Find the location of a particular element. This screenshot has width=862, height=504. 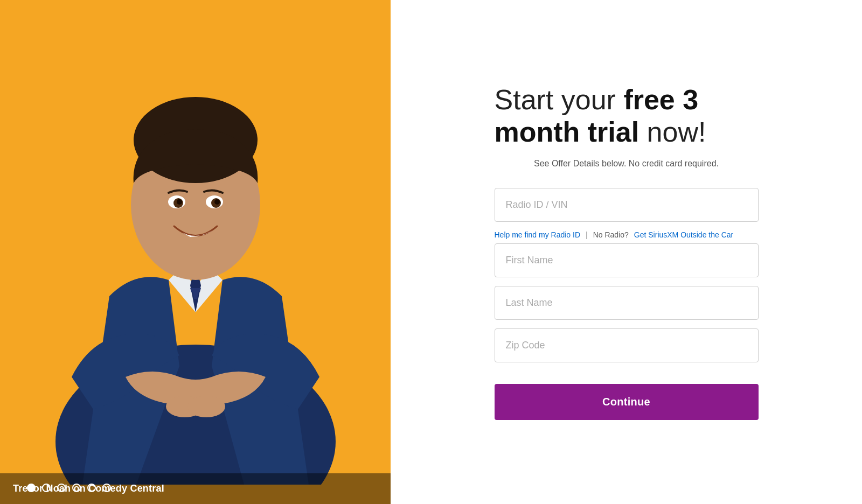

caption-bar: Trevor Noah on Comedy Central is located at coordinates (195, 489).